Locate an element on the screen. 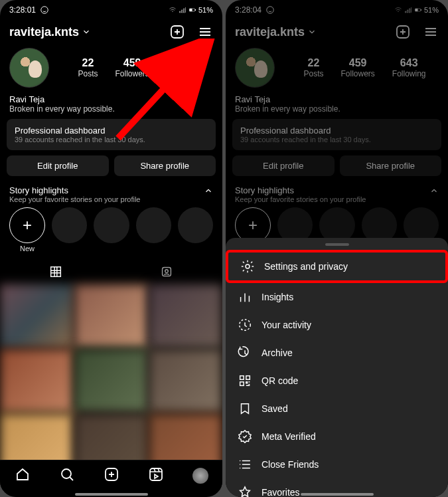  nav-home is located at coordinates (23, 476).